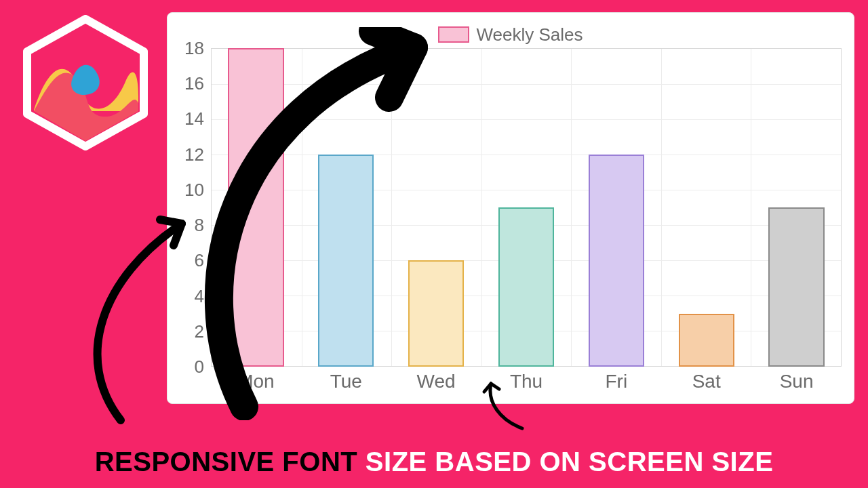 The image size is (868, 488). Describe the element at coordinates (194, 155) in the screenshot. I see `y-tick-label: 12` at that location.